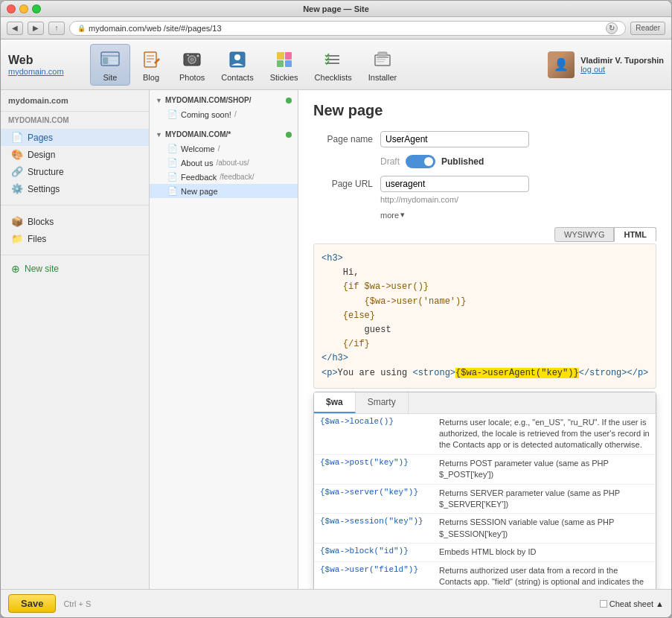  What do you see at coordinates (485, 575) in the screenshot?
I see `ac-row-user: {$wa->user("field")} Returns authorized …` at bounding box center [485, 575].